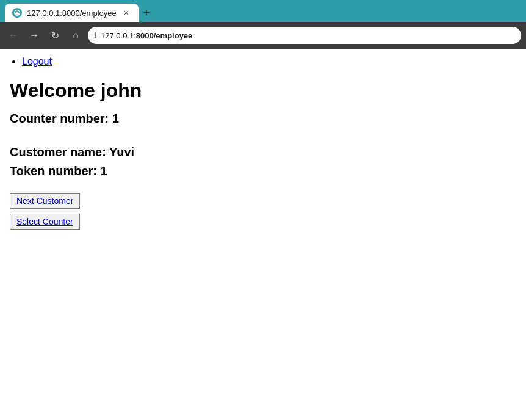 The image size is (526, 420). I want to click on select-counter-button: Select Counter, so click(45, 222).